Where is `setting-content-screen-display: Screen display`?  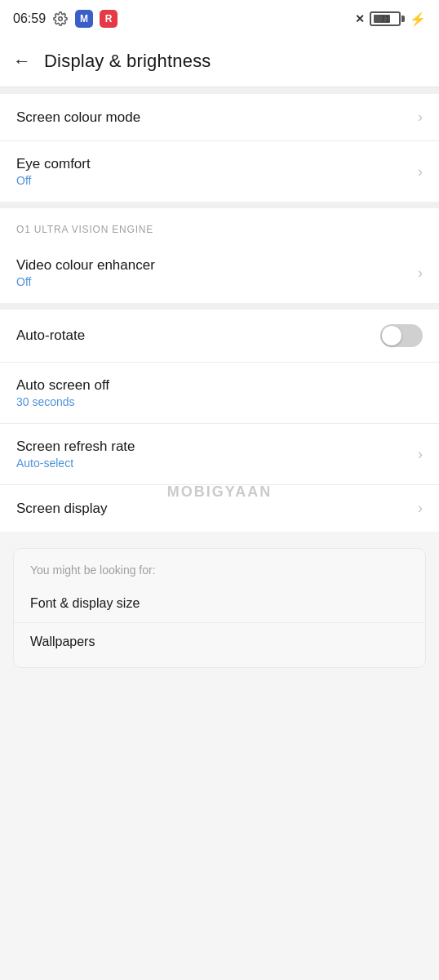 setting-content-screen-display: Screen display is located at coordinates (62, 509).